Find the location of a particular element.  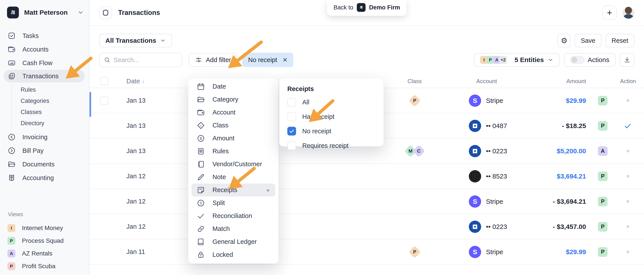

subnav-item-classes: Classes is located at coordinates (55, 112).